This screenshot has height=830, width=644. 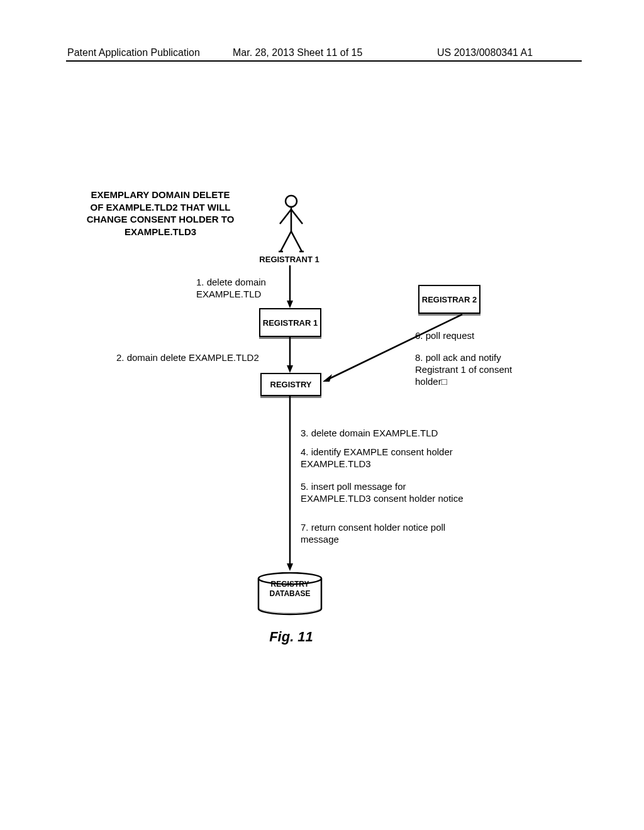 What do you see at coordinates (133, 53) in the screenshot?
I see `header-left: Patent Application Publication` at bounding box center [133, 53].